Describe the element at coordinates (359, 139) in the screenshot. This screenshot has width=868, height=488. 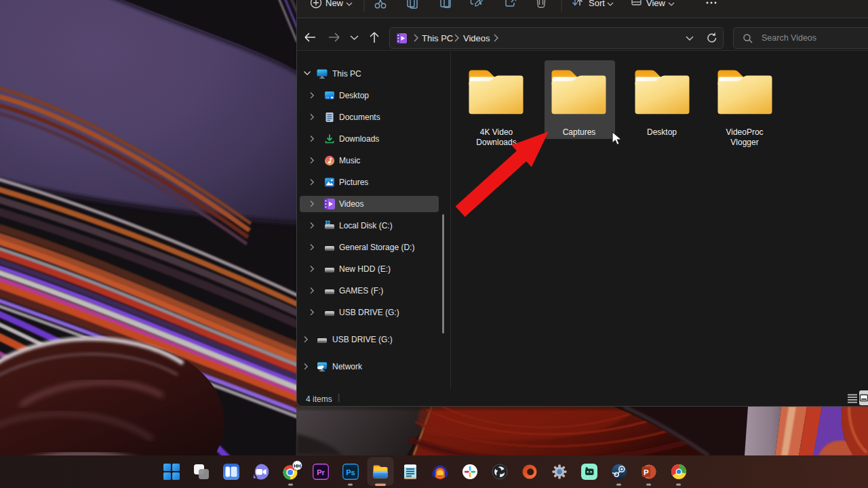
I see `svg-text: Downloads` at that location.